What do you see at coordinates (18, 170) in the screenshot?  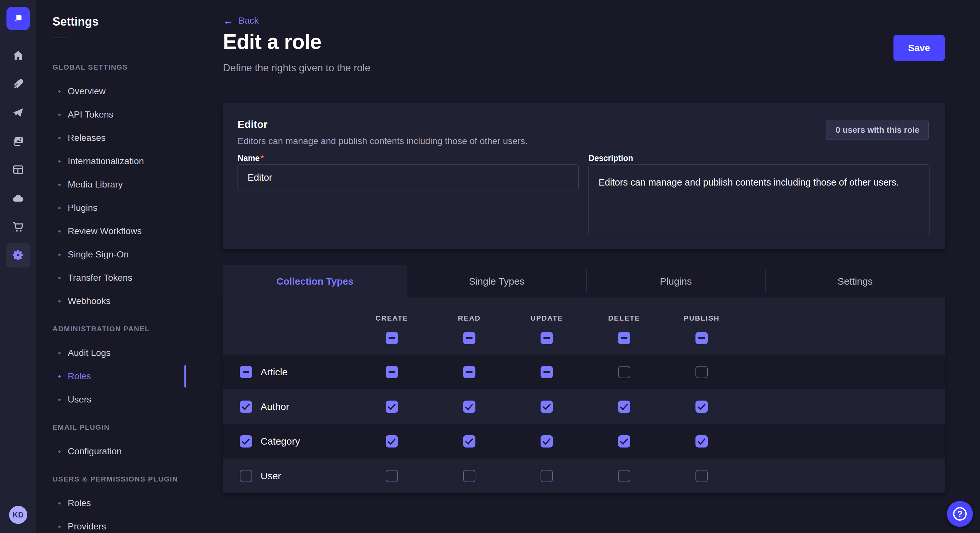 I see `nav-content-manager` at bounding box center [18, 170].